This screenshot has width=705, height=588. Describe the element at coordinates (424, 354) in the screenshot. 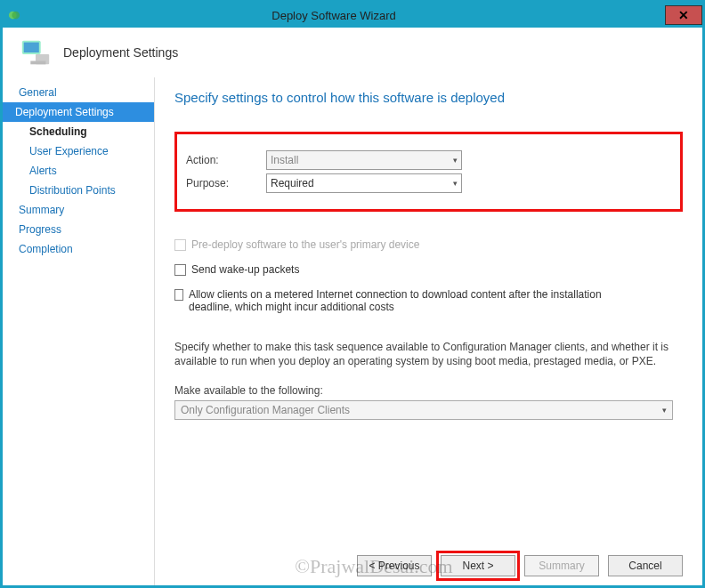

I see `availability-description: Specify whether to make this task sequen…` at that location.